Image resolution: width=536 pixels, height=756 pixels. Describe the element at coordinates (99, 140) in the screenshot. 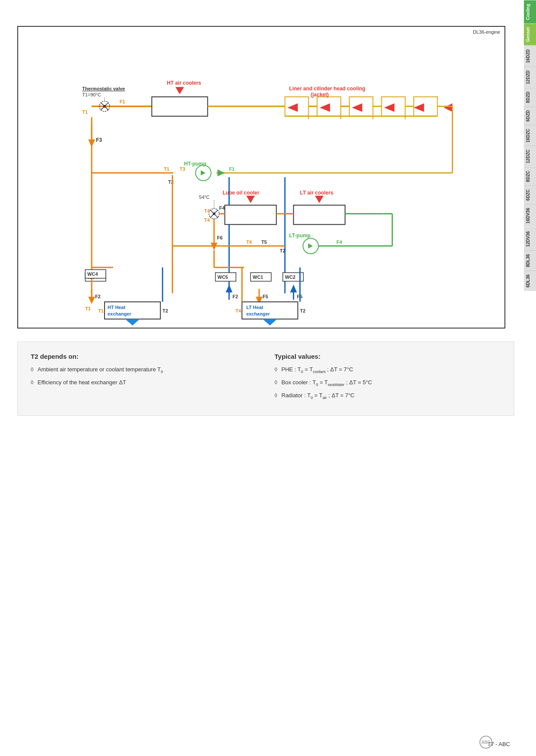

I see `svg-text: F3` at that location.